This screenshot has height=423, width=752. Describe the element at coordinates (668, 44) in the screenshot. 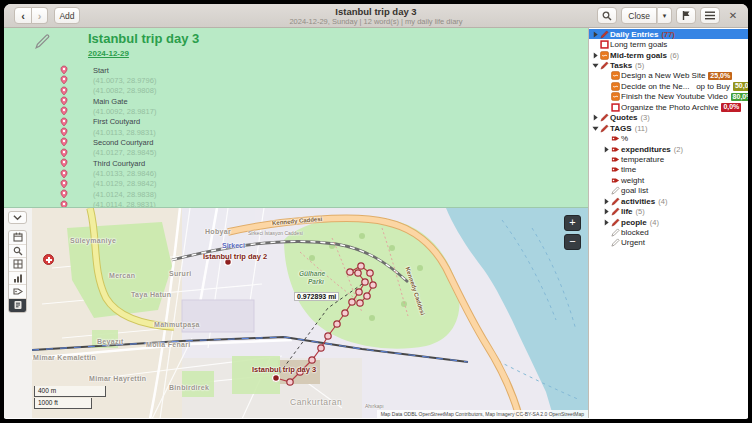

I see `tree-item-long-term-goals: Long term goals` at that location.